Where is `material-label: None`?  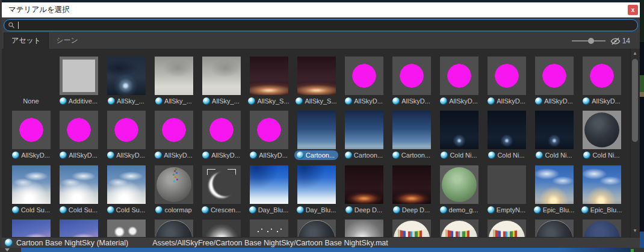 material-label: None is located at coordinates (31, 101).